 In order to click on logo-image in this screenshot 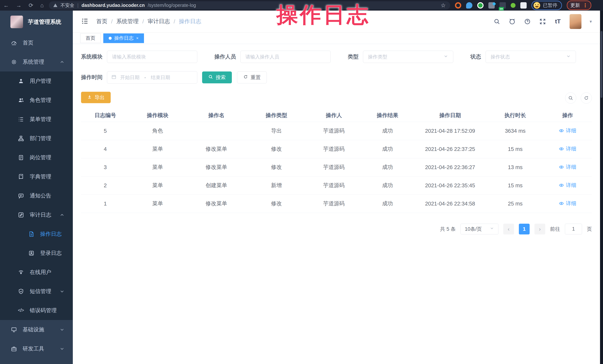, I will do `click(17, 22)`.